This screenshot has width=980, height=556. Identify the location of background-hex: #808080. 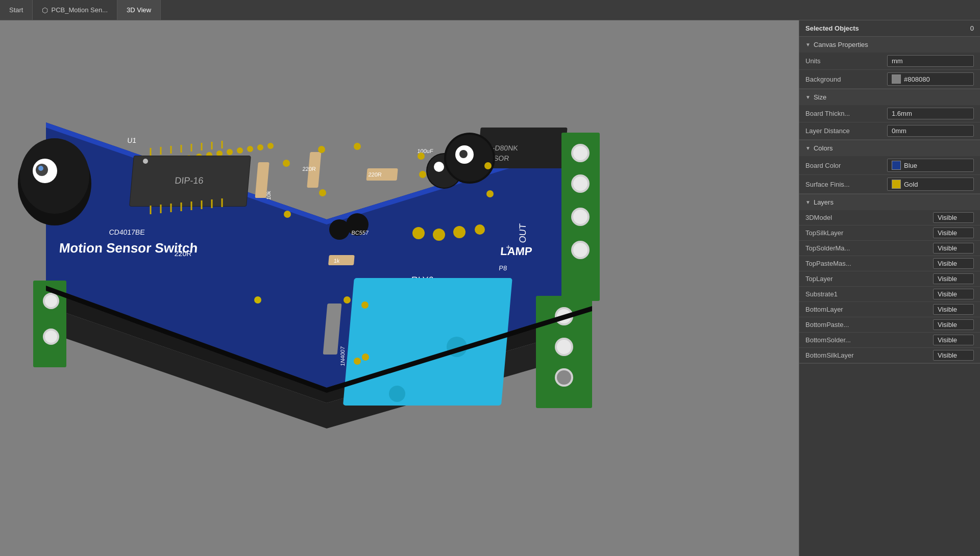
(917, 80).